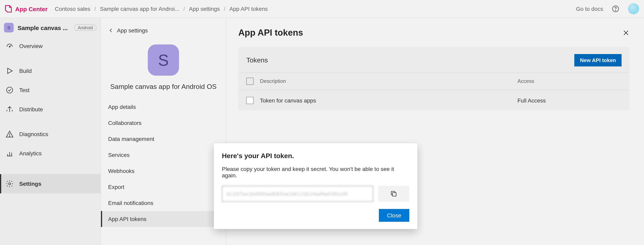  What do you see at coordinates (50, 184) in the screenshot?
I see `sidebar-item-settings: Settings` at bounding box center [50, 184].